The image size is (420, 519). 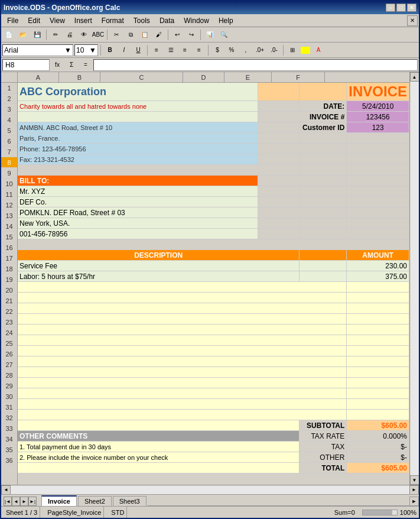 What do you see at coordinates (199, 50) in the screenshot?
I see `justify-button: ≡` at bounding box center [199, 50].